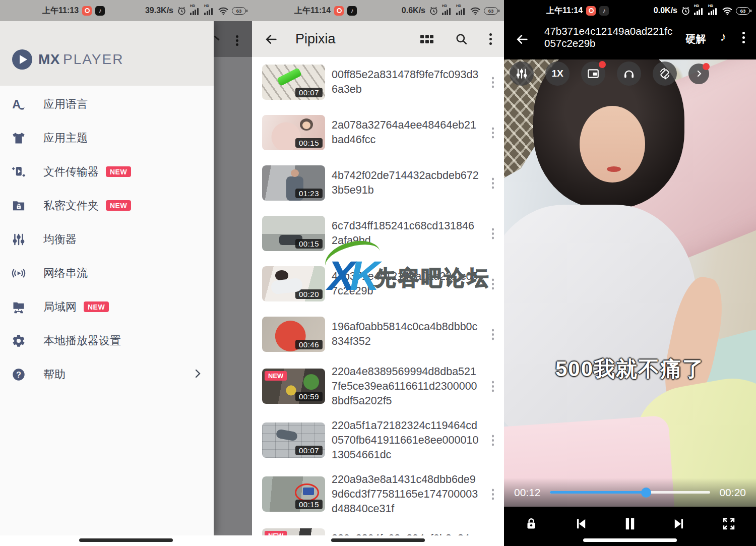  I want to click on pause-button, so click(630, 524).